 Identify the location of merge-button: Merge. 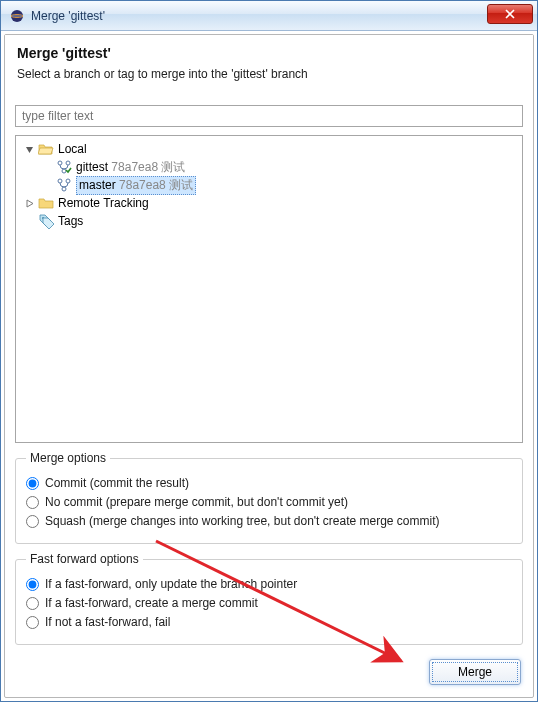
(475, 672).